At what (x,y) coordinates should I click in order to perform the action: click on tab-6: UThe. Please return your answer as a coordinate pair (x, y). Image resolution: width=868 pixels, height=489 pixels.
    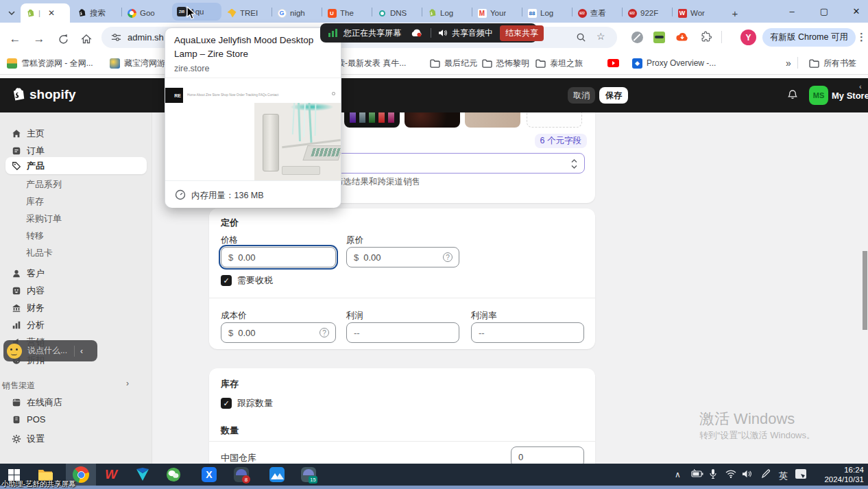
    Looking at the image, I should click on (347, 13).